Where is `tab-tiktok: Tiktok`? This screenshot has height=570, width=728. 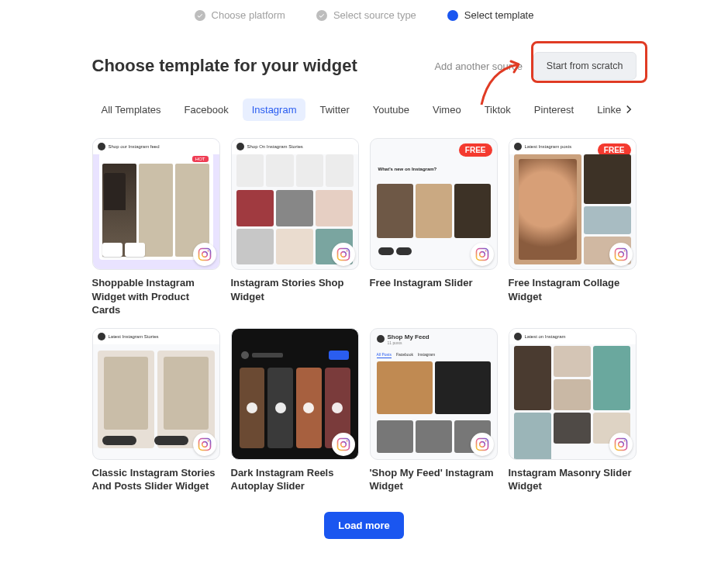 tab-tiktok: Tiktok is located at coordinates (498, 110).